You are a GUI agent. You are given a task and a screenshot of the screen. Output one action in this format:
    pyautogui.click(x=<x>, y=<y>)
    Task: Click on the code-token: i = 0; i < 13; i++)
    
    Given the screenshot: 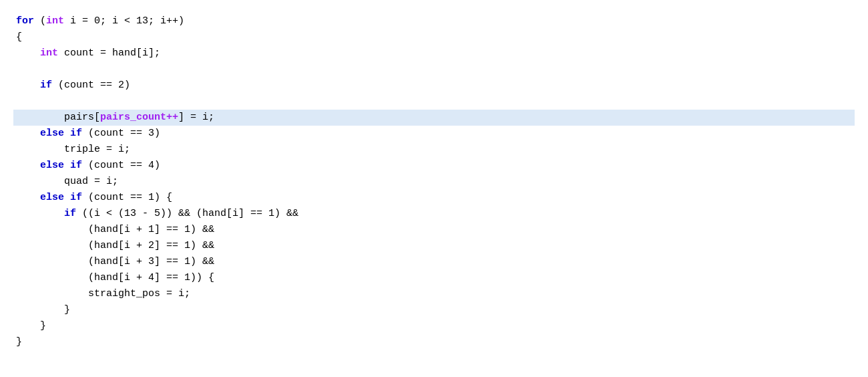 What is the action you would take?
    pyautogui.click(x=124, y=21)
    